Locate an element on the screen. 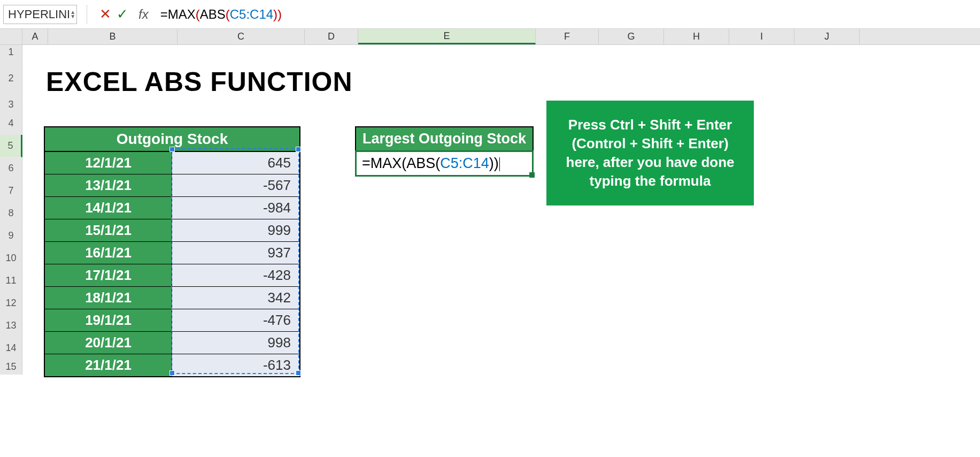 Image resolution: width=980 pixels, height=457 pixels. table-row: 20/1/21998 is located at coordinates (172, 343).